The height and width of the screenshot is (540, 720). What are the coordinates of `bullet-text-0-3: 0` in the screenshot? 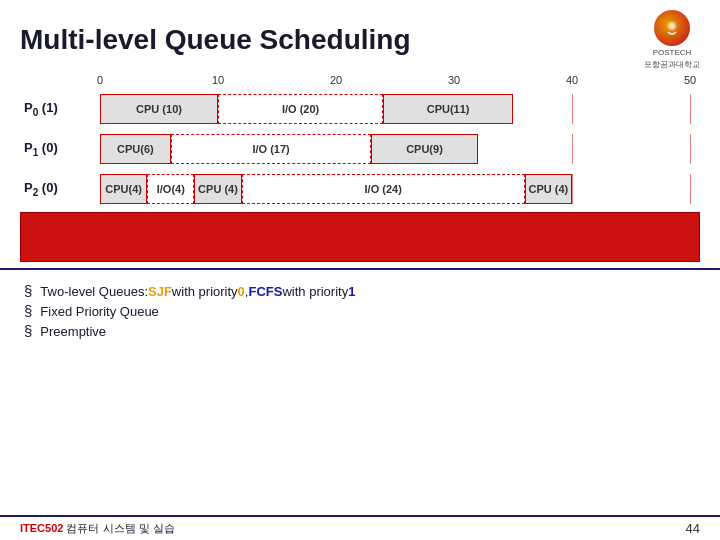 It's located at (242, 292).